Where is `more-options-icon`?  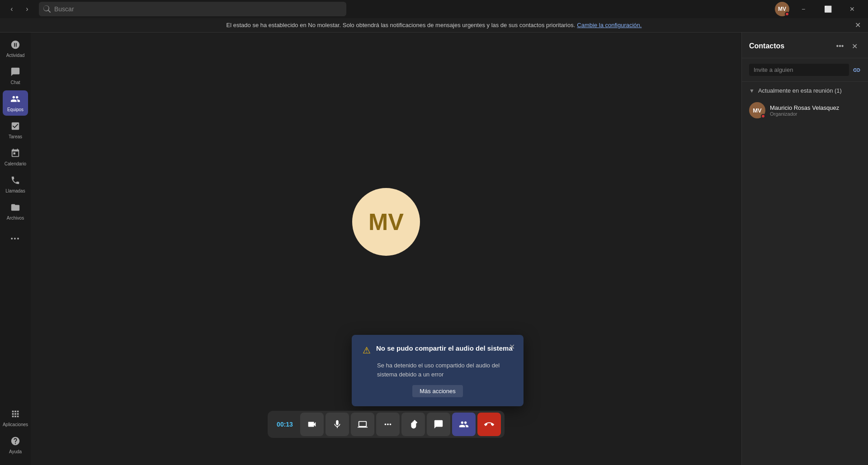 more-options-icon is located at coordinates (388, 424).